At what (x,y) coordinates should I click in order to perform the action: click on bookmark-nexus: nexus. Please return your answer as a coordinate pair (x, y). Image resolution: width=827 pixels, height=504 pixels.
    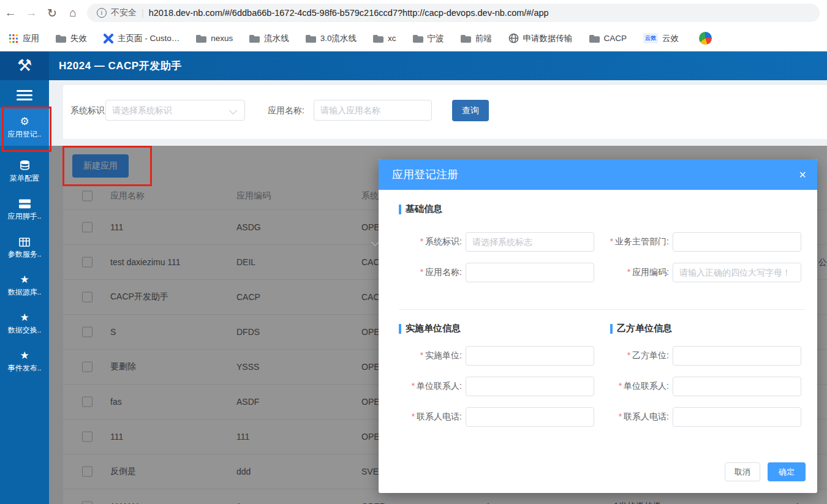
    Looking at the image, I should click on (214, 38).